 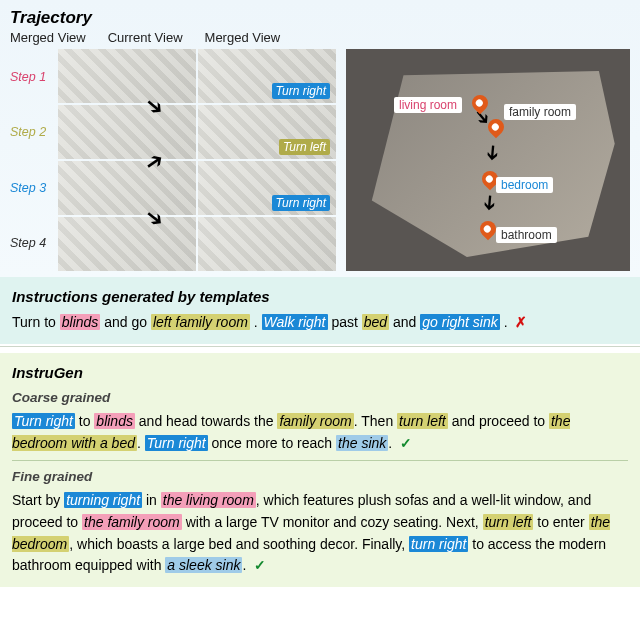 What do you see at coordinates (320, 296) in the screenshot?
I see `template-title: Instructions generated by templates` at bounding box center [320, 296].